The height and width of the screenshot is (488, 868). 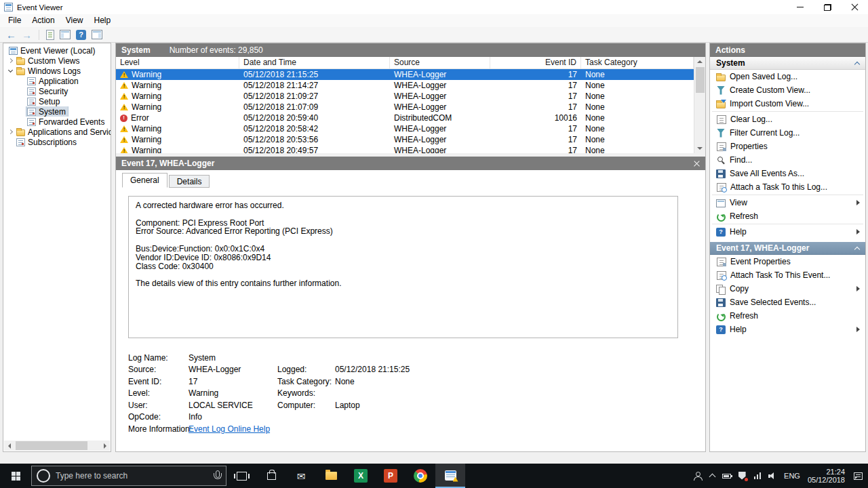 I want to click on tree-item-windows-logs: Windows Logs, so click(x=57, y=70).